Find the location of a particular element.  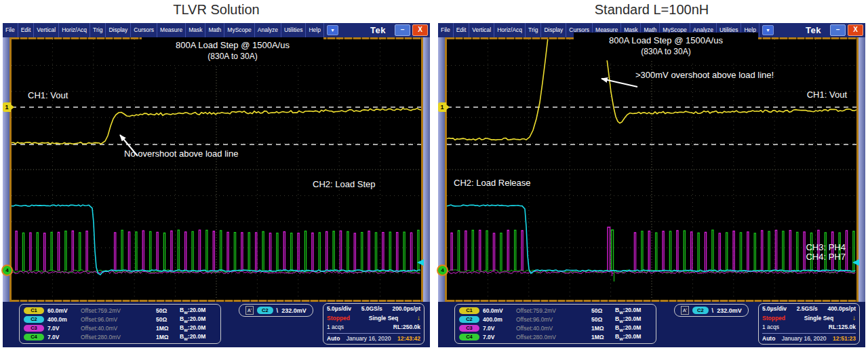

left-bezel is located at coordinates (6, 170).